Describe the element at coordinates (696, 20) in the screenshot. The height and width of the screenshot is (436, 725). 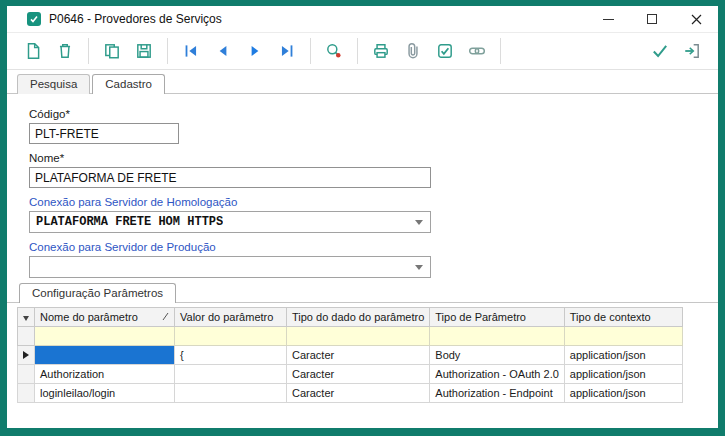
I see `close-icon` at that location.